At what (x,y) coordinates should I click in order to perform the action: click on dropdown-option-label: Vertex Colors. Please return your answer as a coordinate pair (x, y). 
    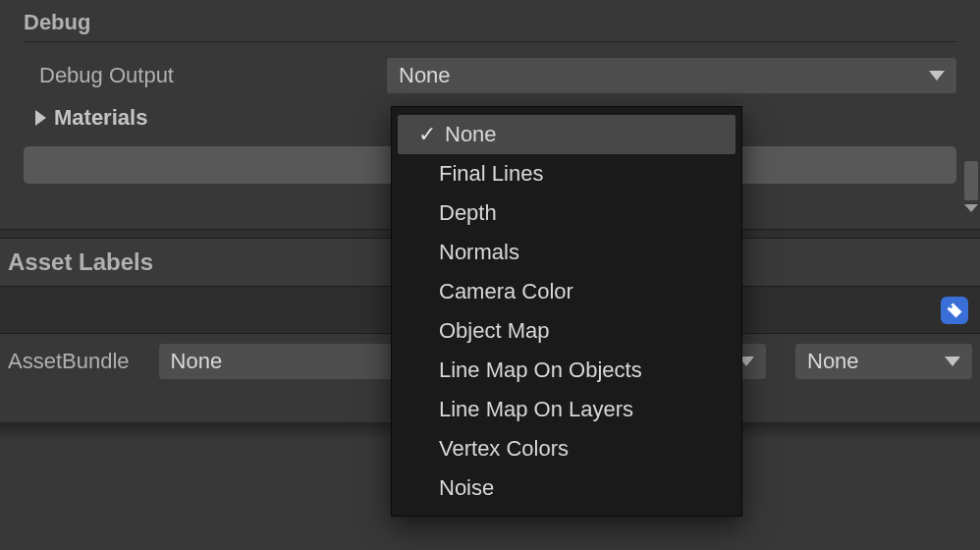
    Looking at the image, I should click on (504, 449).